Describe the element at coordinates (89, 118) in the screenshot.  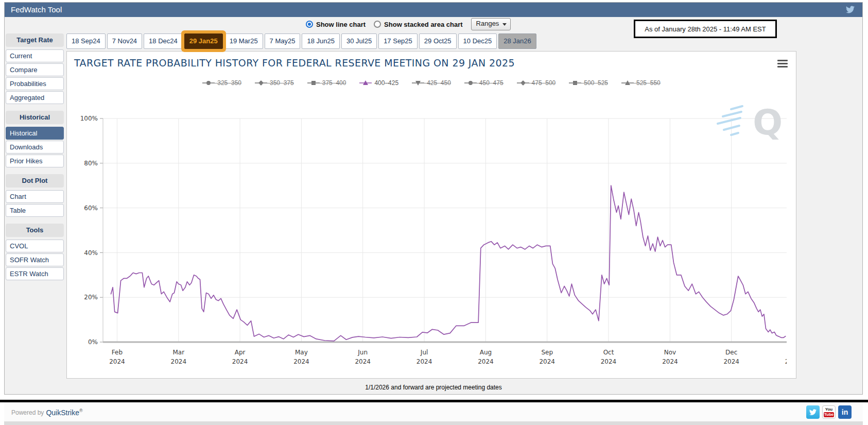
I see `svg-text: 100%` at that location.